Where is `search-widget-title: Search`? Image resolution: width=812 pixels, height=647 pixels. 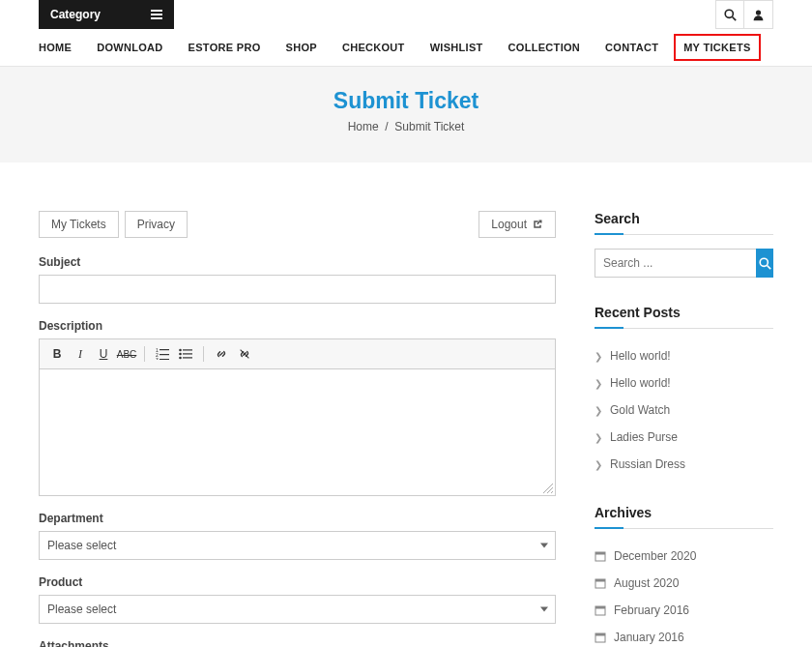
search-widget-title: Search is located at coordinates (684, 222).